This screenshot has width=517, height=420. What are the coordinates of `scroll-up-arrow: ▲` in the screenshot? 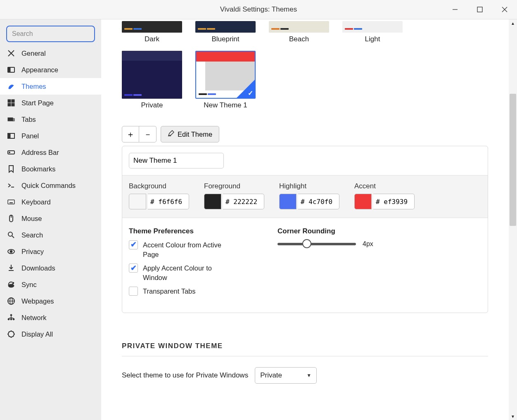 It's located at (513, 23).